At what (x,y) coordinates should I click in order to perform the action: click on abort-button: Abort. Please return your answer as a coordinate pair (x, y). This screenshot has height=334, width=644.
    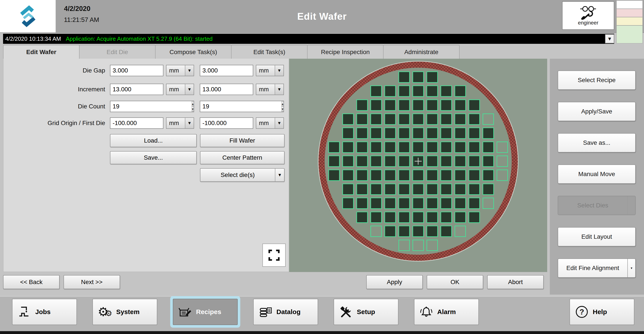
    Looking at the image, I should click on (516, 282).